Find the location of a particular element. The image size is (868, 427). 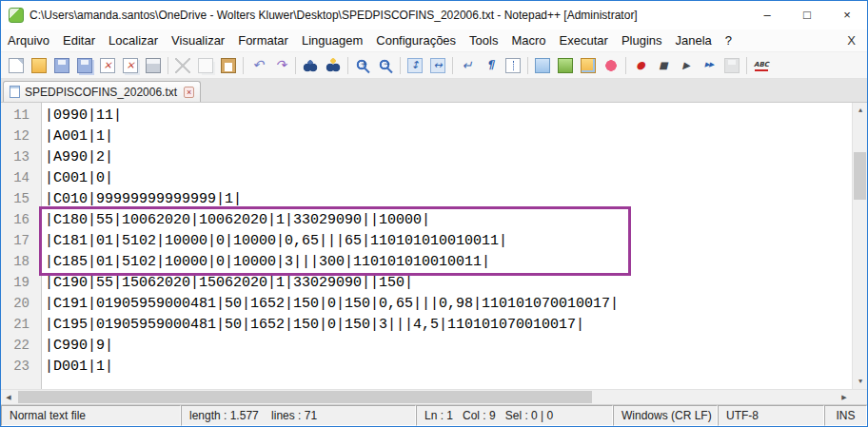

menubar-close-icon: X is located at coordinates (851, 40).